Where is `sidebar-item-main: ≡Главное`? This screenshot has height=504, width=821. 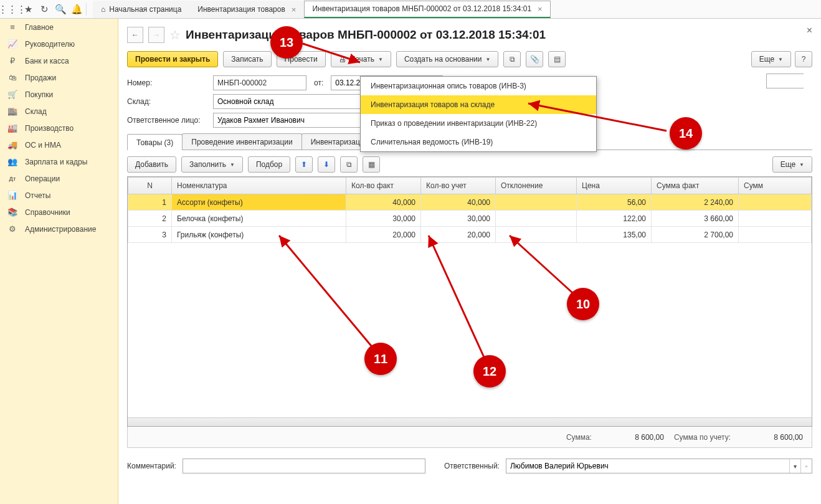 sidebar-item-main: ≡Главное is located at coordinates (59, 27).